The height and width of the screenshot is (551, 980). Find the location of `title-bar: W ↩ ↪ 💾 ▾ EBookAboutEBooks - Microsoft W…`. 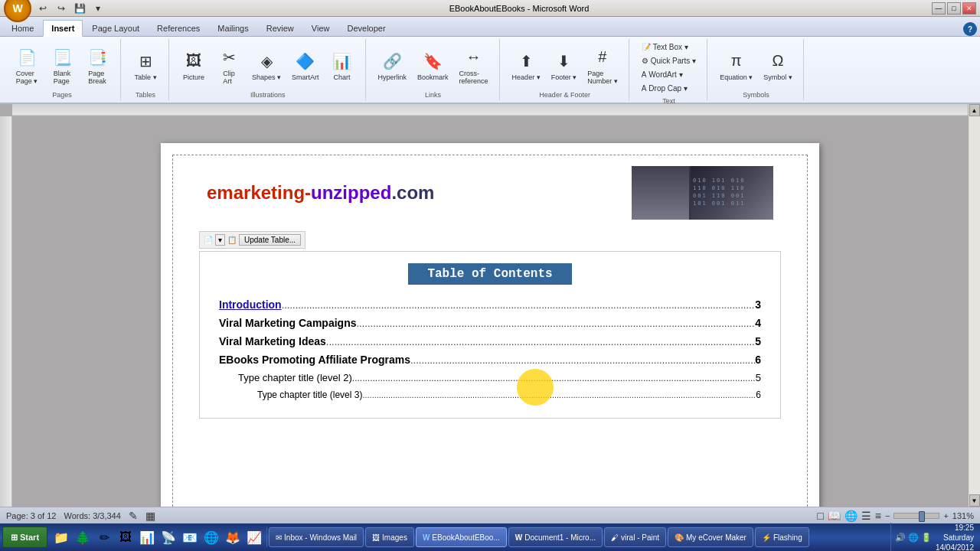

title-bar: W ↩ ↪ 💾 ▾ EBookAboutEBooks - Microsoft W… is located at coordinates (490, 8).